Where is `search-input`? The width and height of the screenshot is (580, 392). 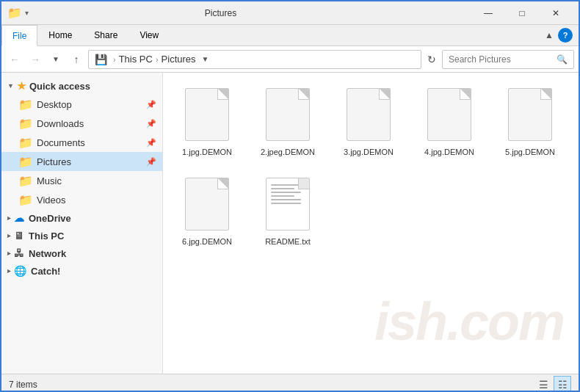 search-input is located at coordinates (502, 59).